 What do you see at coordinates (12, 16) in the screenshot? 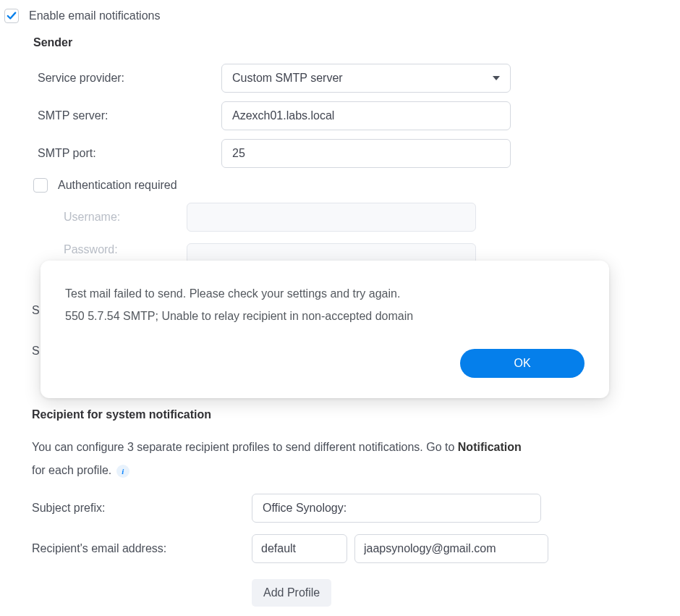
I see `check-icon` at bounding box center [12, 16].